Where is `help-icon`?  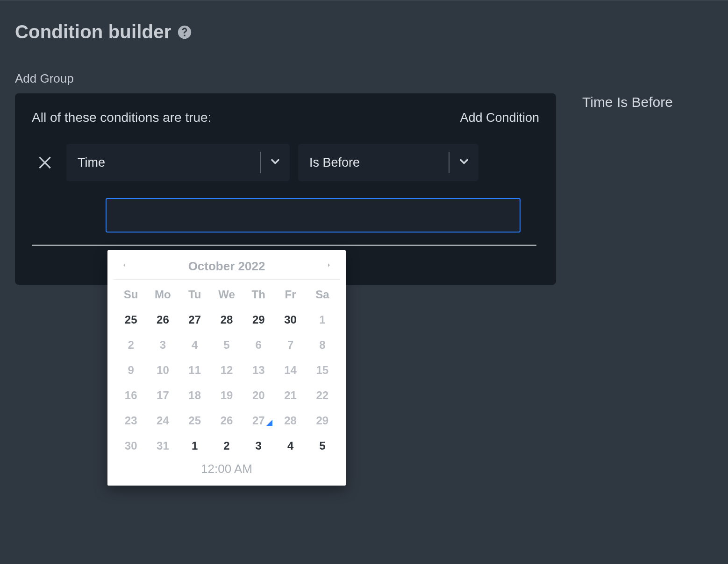
help-icon is located at coordinates (185, 32).